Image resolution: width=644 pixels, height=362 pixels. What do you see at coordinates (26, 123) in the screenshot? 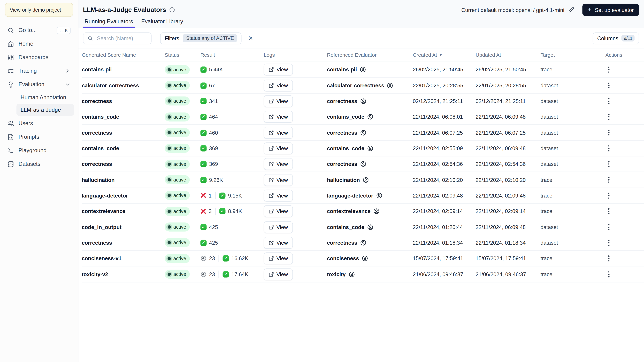
I see `sidebar-item-label: Users` at bounding box center [26, 123].